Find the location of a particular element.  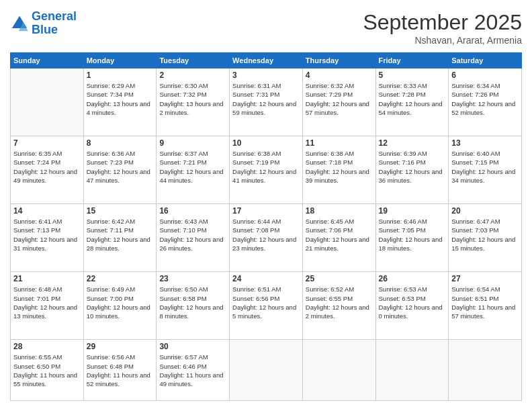

calendar-cell: 19Sunrise: 6:46 AMSunset: 7:05 PMDayligh… is located at coordinates (412, 238).